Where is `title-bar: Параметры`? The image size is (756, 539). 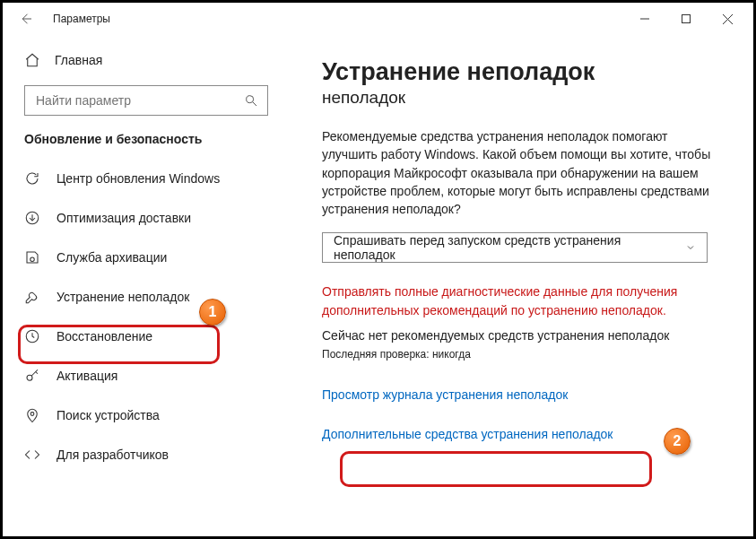 title-bar: Параметры is located at coordinates (378, 19).